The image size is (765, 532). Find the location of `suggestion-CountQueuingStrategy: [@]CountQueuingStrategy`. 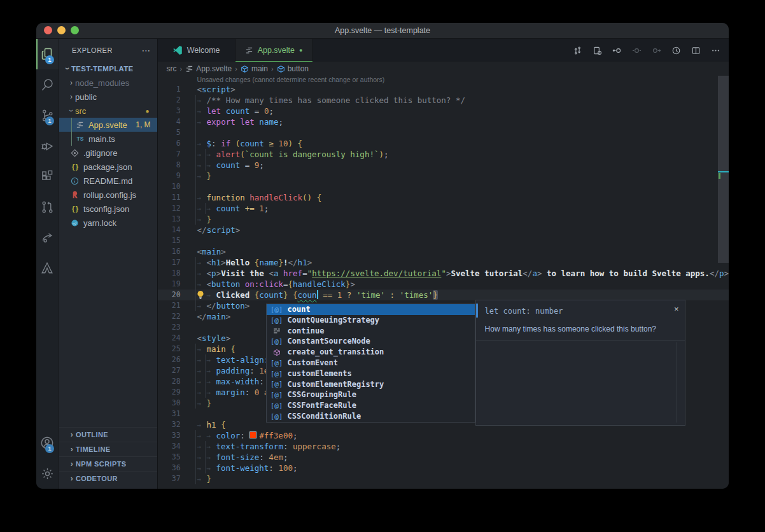

suggestion-CountQueuingStrategy: [@]CountQueuingStrategy is located at coordinates (370, 321).